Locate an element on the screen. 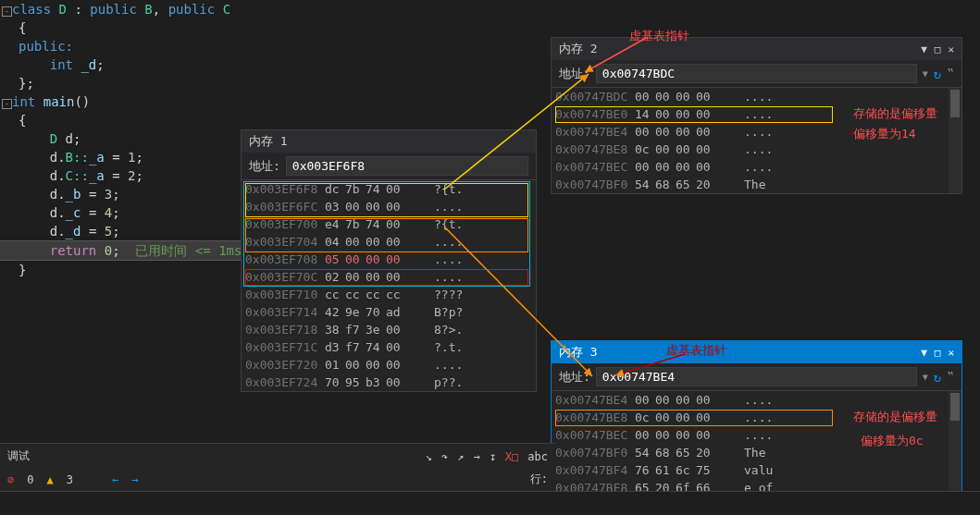  step-over-icon: ↷ is located at coordinates (444, 457).